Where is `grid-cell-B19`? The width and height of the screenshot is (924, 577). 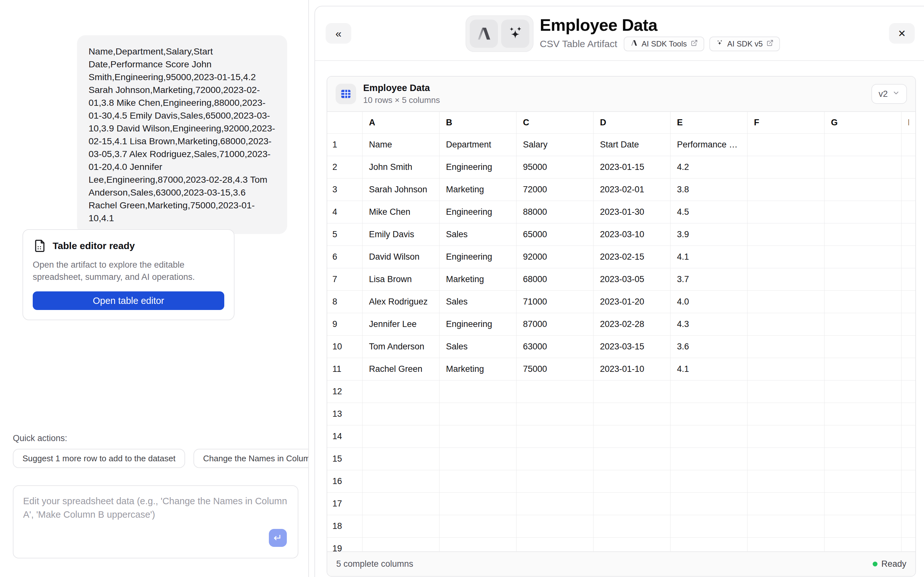 grid-cell-B19 is located at coordinates (478, 545).